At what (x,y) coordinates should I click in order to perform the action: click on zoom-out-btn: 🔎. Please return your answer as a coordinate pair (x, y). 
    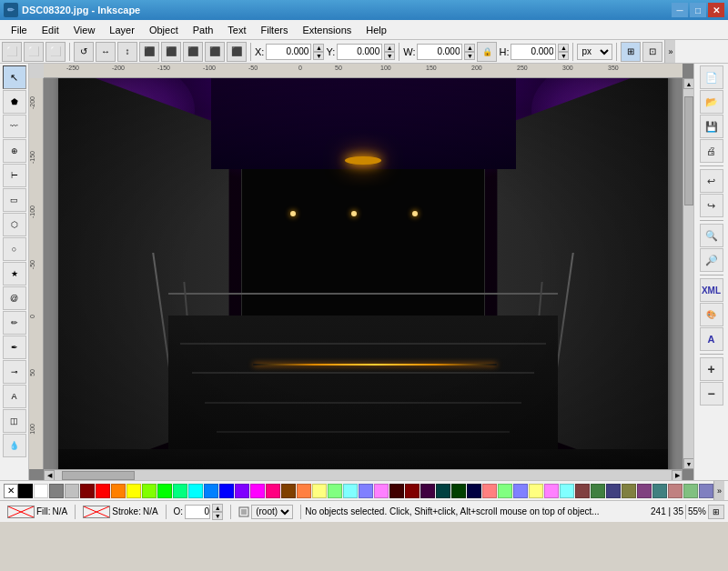
    Looking at the image, I should click on (712, 260).